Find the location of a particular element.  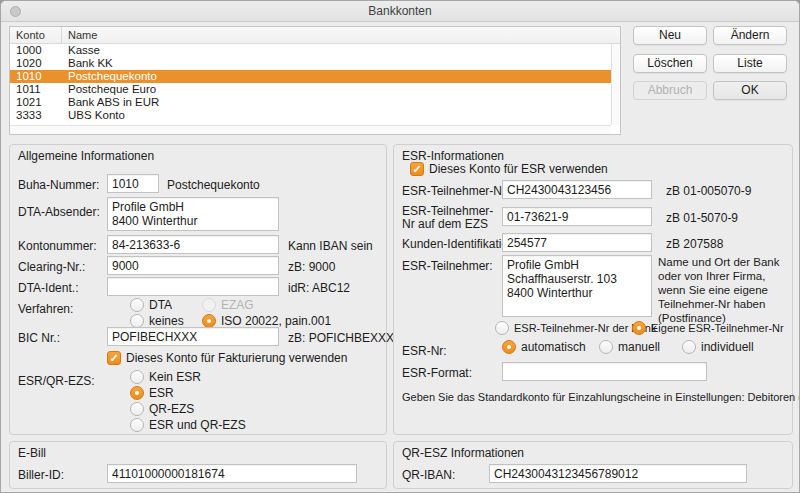

esr-nr-radio-manuell: manuell is located at coordinates (630, 347).